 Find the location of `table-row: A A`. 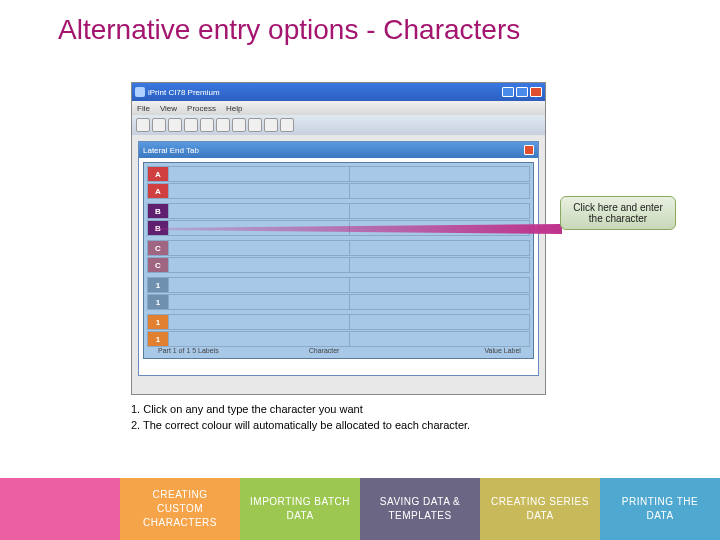

table-row: A A is located at coordinates (338, 183).